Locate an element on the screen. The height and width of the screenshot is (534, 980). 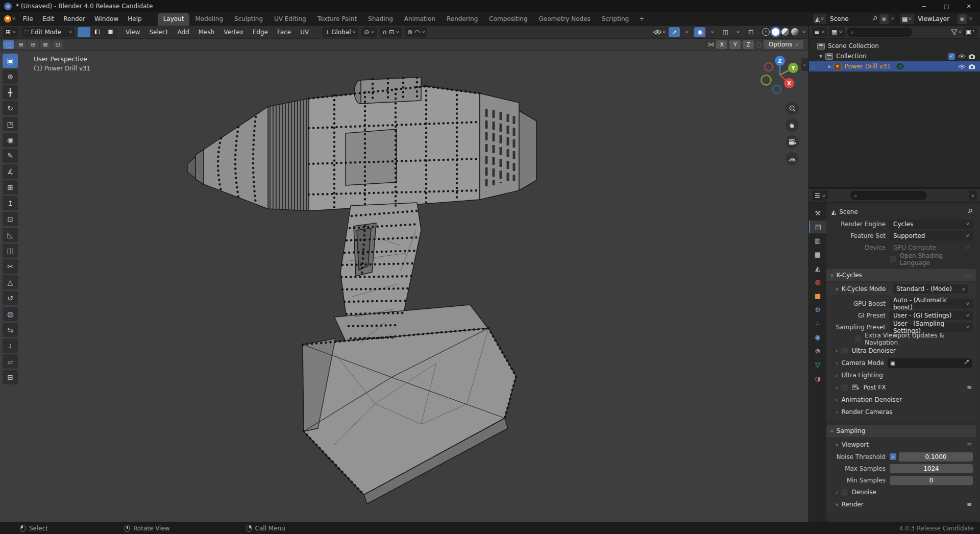
hide-in-viewport-toggle is located at coordinates (962, 56).